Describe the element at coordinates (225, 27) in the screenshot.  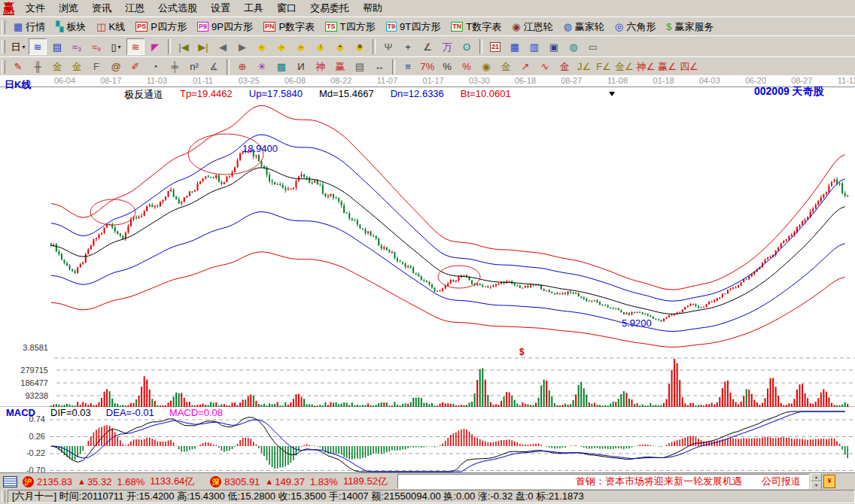
I see `p9-square-button: P99P四方形` at that location.